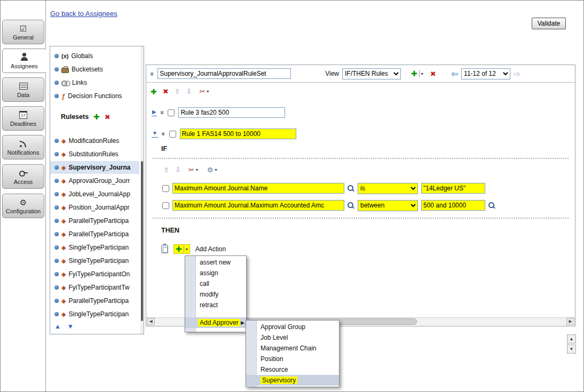 The height and width of the screenshot is (392, 584). What do you see at coordinates (274, 338) in the screenshot?
I see `menu-item-label: Job Level` at bounding box center [274, 338].